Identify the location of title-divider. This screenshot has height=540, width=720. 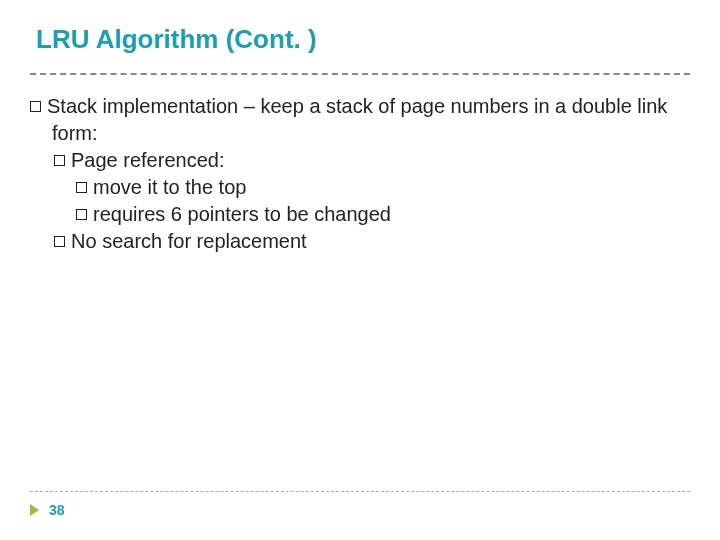
(360, 74).